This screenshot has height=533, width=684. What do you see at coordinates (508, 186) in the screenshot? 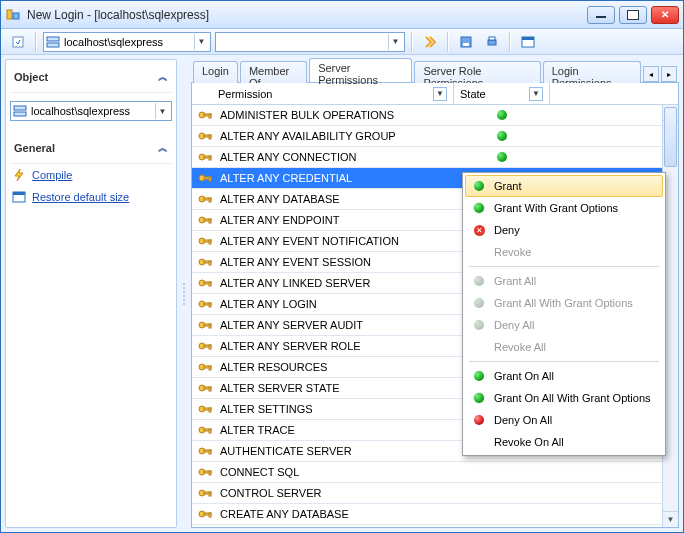
I see `menu-item-label: Grant` at bounding box center [508, 186].